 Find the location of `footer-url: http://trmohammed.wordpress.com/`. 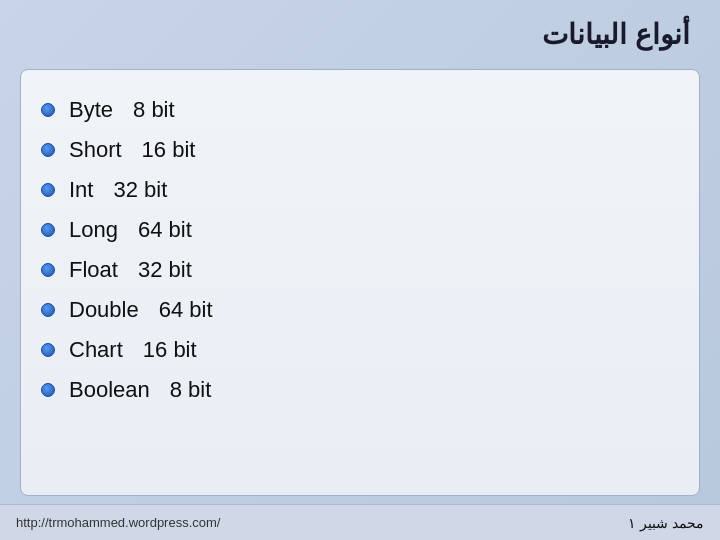

footer-url: http://trmohammed.wordpress.com/ is located at coordinates (118, 522).